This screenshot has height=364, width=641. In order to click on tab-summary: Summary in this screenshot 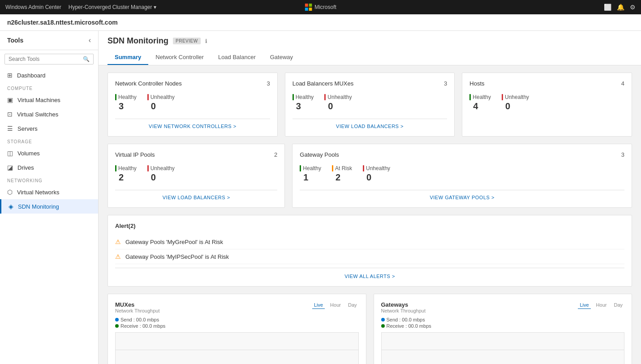, I will do `click(128, 57)`.